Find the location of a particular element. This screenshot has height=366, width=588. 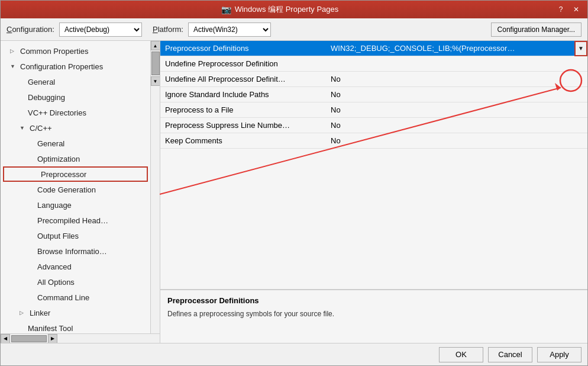

prop-row-preprocess-to-a-file: Preprocess to a File No is located at coordinates (374, 110).